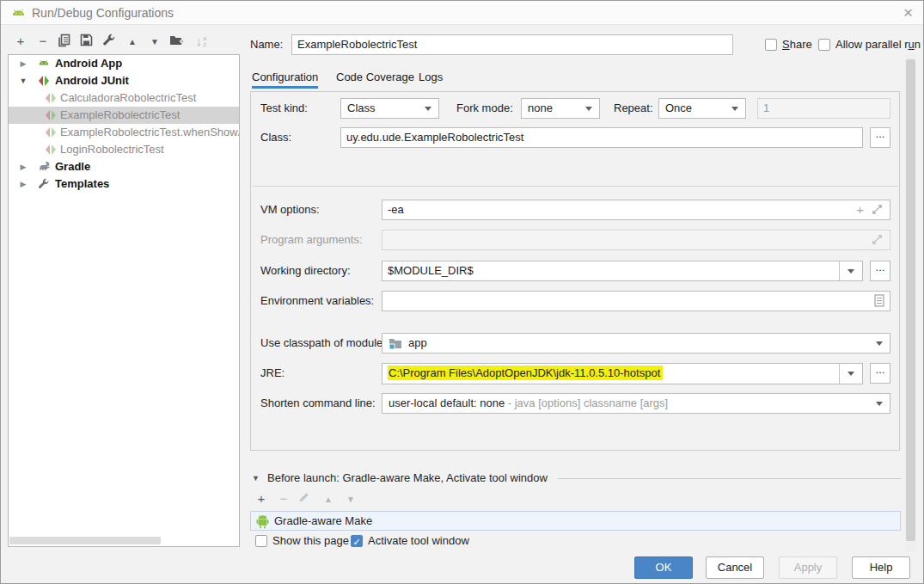 This screenshot has height=584, width=924. I want to click on add-configuration-button: +, so click(21, 42).